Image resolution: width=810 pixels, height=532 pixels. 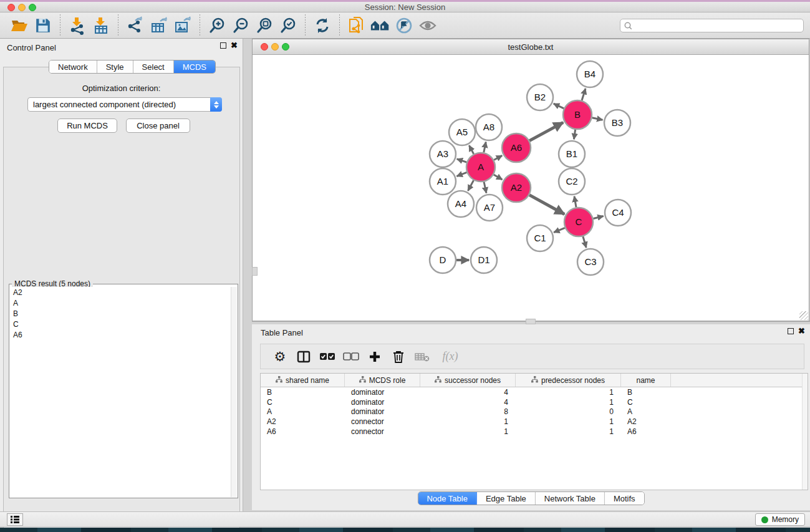 What do you see at coordinates (15, 520) in the screenshot?
I see `task-history-button` at bounding box center [15, 520].